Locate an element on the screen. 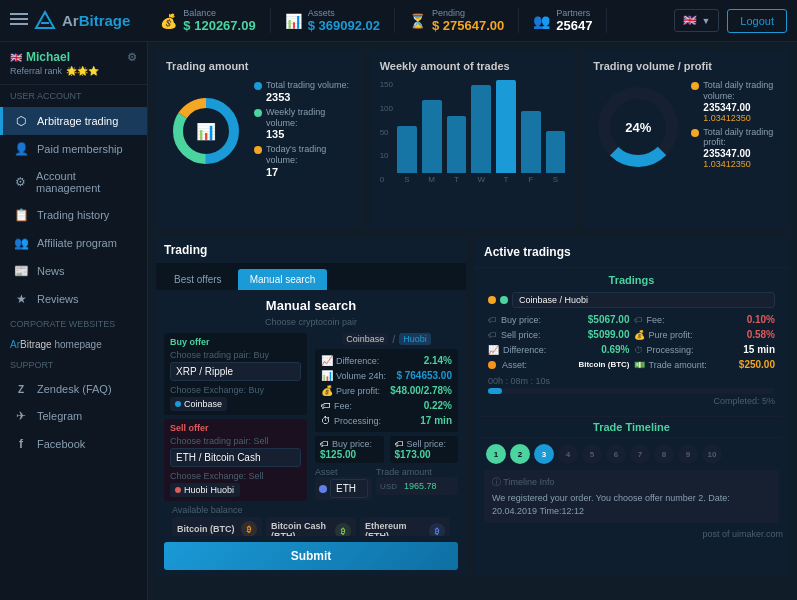 The image size is (797, 600). buy-price-value: $125.00 is located at coordinates (350, 454).